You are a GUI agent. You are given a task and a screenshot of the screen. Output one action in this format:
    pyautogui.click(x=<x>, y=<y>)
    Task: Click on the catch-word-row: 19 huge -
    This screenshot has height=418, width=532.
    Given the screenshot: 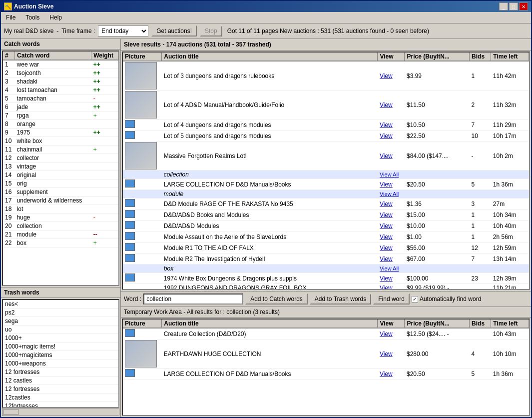 What is the action you would take?
    pyautogui.click(x=61, y=218)
    